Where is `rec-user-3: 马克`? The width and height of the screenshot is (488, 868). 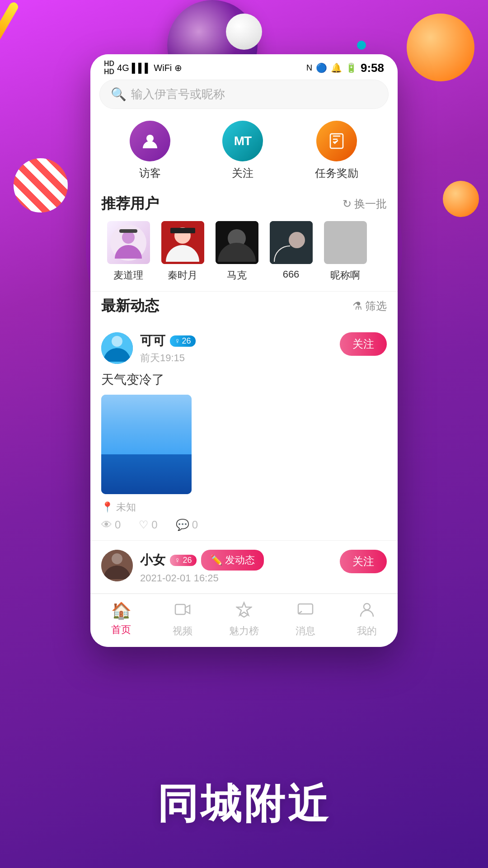 rec-user-3: 马克 is located at coordinates (237, 251).